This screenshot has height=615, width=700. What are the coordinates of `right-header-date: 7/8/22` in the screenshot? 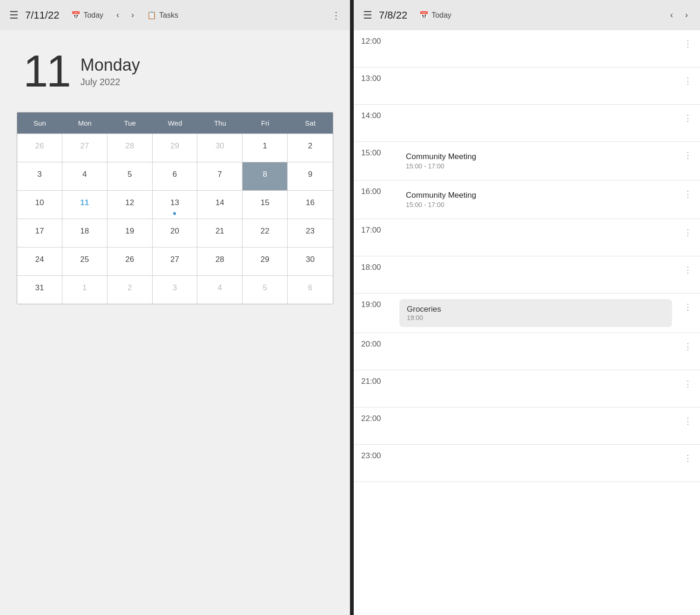 It's located at (393, 15).